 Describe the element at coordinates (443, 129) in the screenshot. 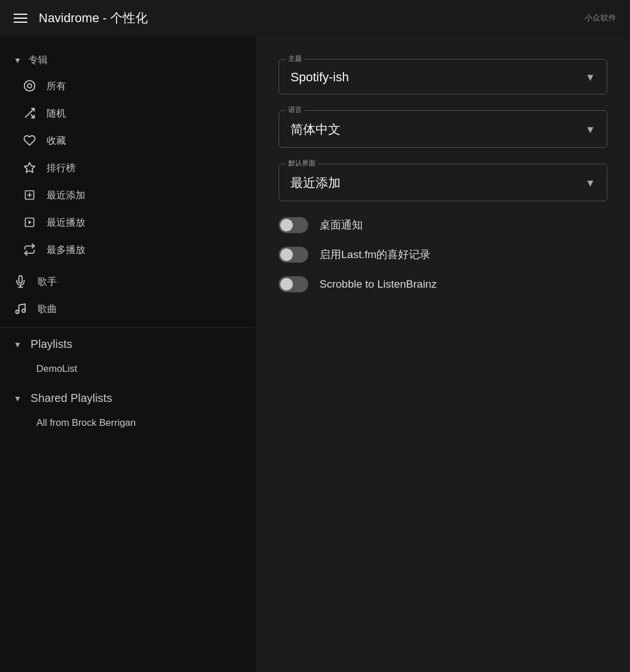

I see `language-select-wrapper: 语言 简体中文 ▼` at that location.